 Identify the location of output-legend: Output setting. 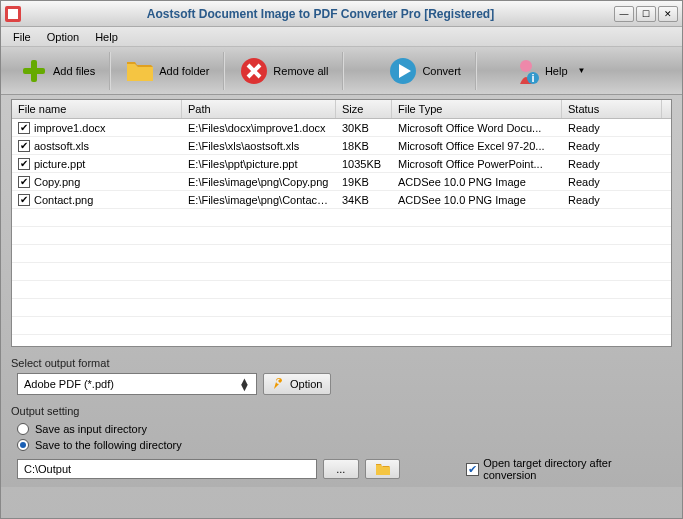
(342, 411).